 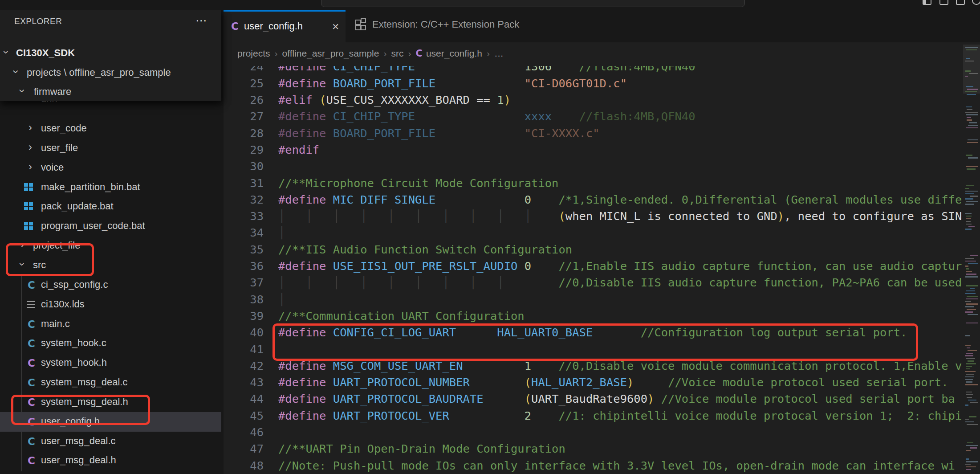 I want to click on code-line-48: 48//Note: Push-pull mode IOs can only in…, so click(x=590, y=466).